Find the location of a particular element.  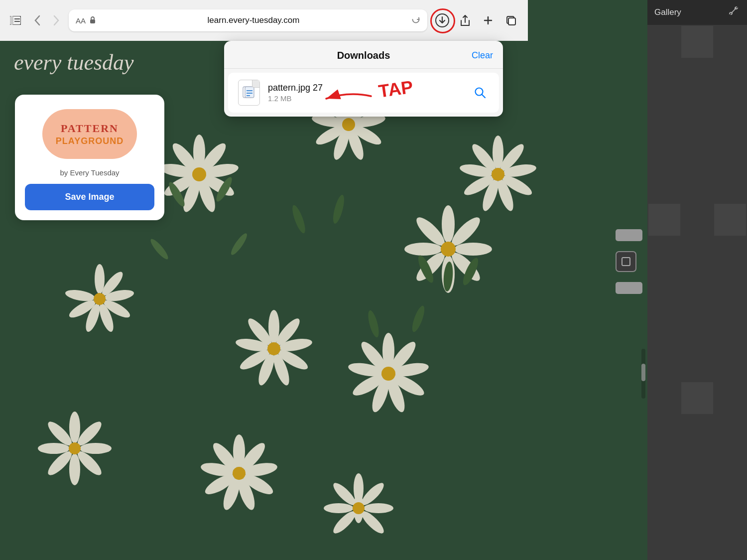

aa-button: AA is located at coordinates (81, 21).